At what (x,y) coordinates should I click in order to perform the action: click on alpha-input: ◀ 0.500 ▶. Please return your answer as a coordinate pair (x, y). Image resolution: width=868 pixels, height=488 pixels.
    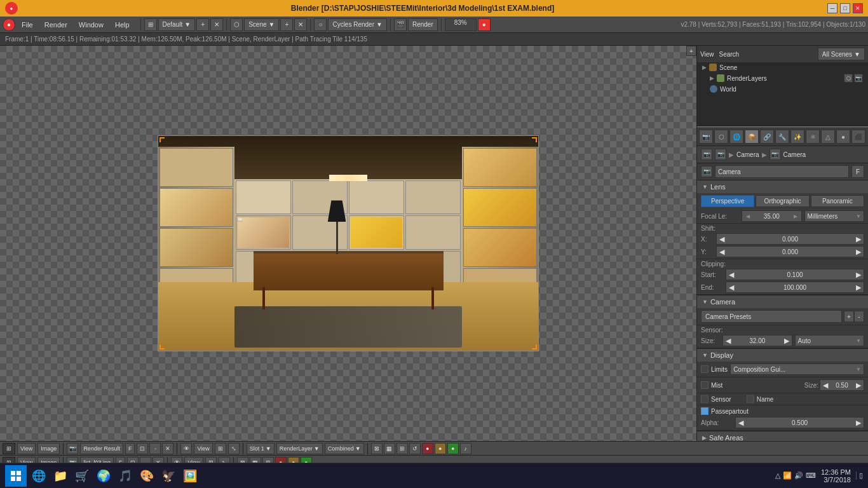
    Looking at the image, I should click on (799, 423).